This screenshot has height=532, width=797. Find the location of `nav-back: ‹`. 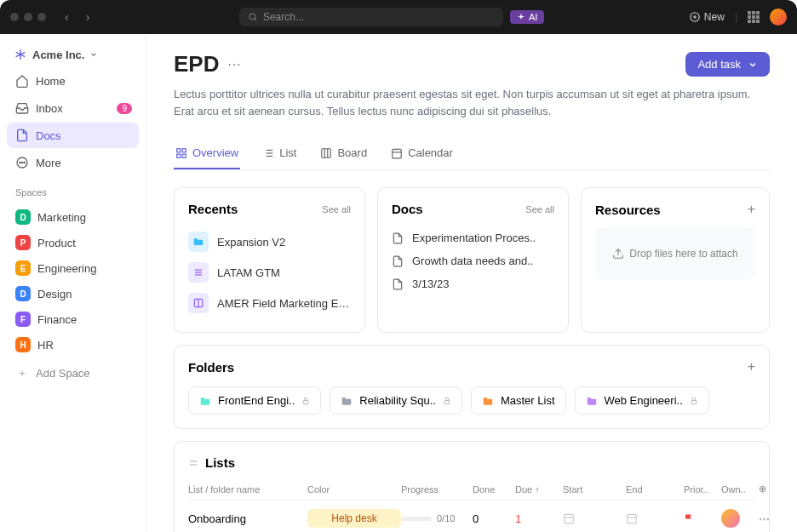

nav-back: ‹ is located at coordinates (66, 17).